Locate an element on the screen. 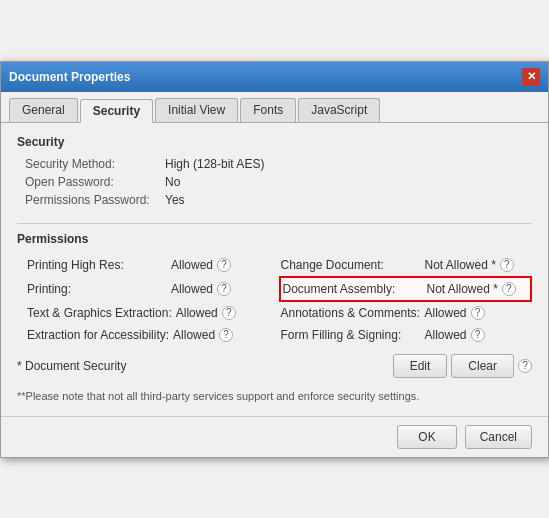  title-bar: Document Properties ✕ is located at coordinates (274, 77).